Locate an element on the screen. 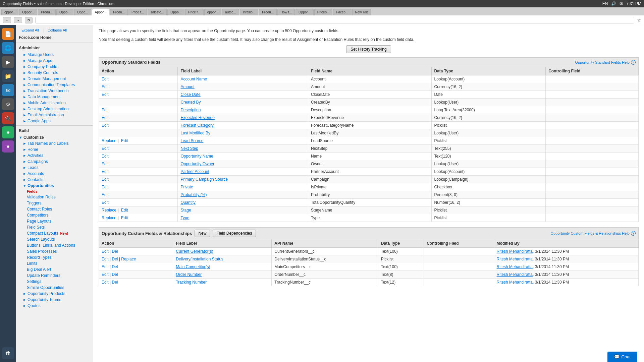  browser-tab: How t... is located at coordinates (286, 12).